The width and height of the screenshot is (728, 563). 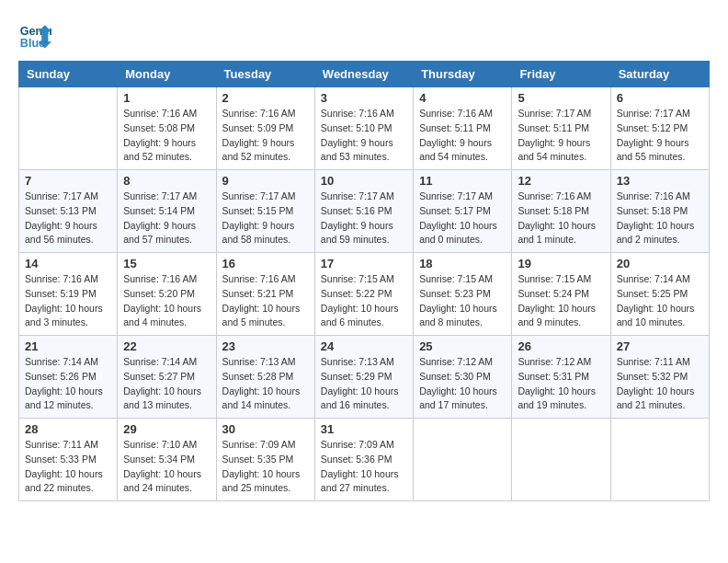 I want to click on day-number: 19, so click(x=561, y=263).